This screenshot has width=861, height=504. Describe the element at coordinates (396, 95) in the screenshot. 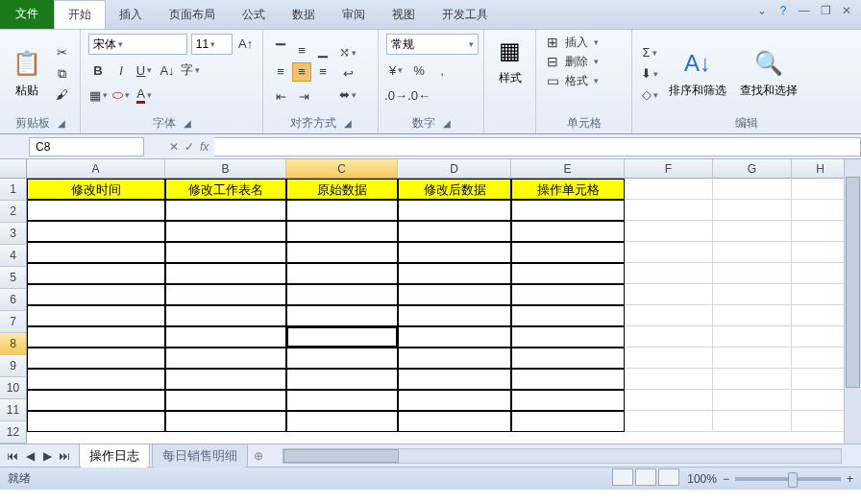

I see `increase-decimal-icon: .0→` at that location.